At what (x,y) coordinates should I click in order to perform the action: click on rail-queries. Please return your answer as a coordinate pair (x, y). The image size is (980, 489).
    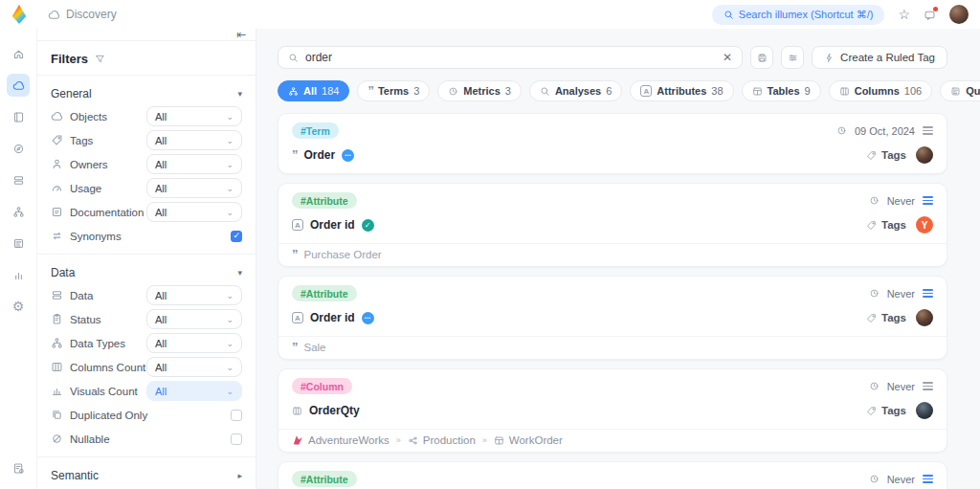
    Looking at the image, I should click on (18, 243).